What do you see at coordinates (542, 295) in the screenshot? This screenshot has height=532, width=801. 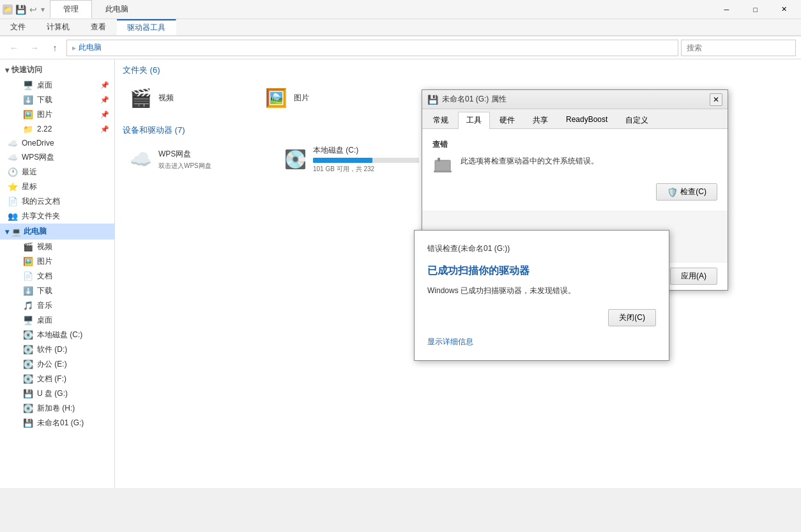 I see `scan-dialog: 错误检查(未命名01 (G:)) 已成功扫描你的驱动器 Windows 已成功扫…` at bounding box center [542, 295].